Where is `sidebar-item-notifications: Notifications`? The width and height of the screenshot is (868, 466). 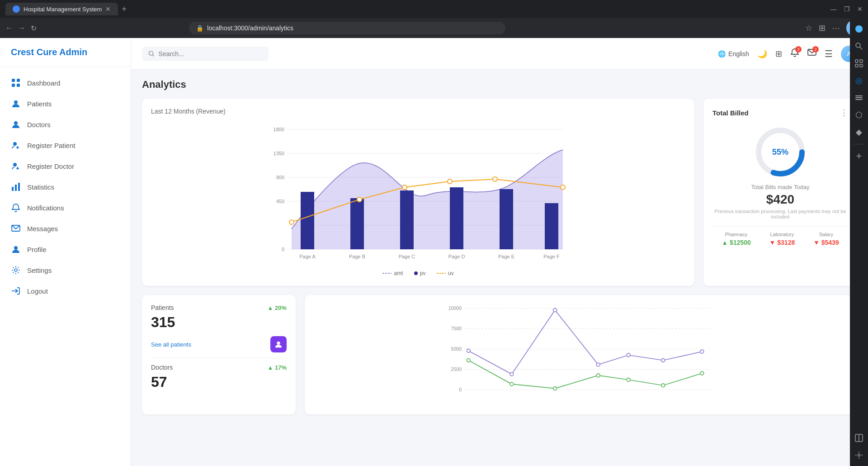
sidebar-item-notifications: Notifications is located at coordinates (65, 208).